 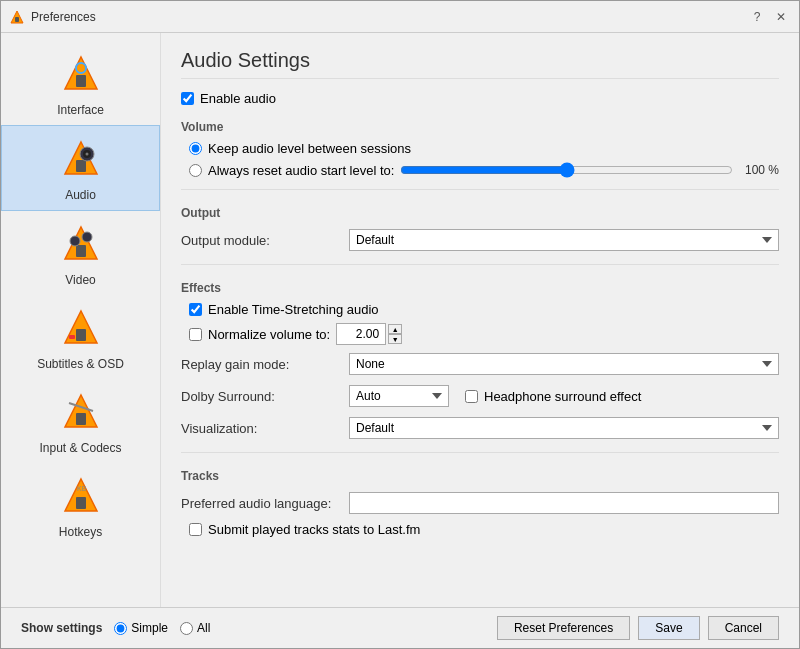 What do you see at coordinates (744, 628) in the screenshot?
I see `cancel-button: Cancel` at bounding box center [744, 628].